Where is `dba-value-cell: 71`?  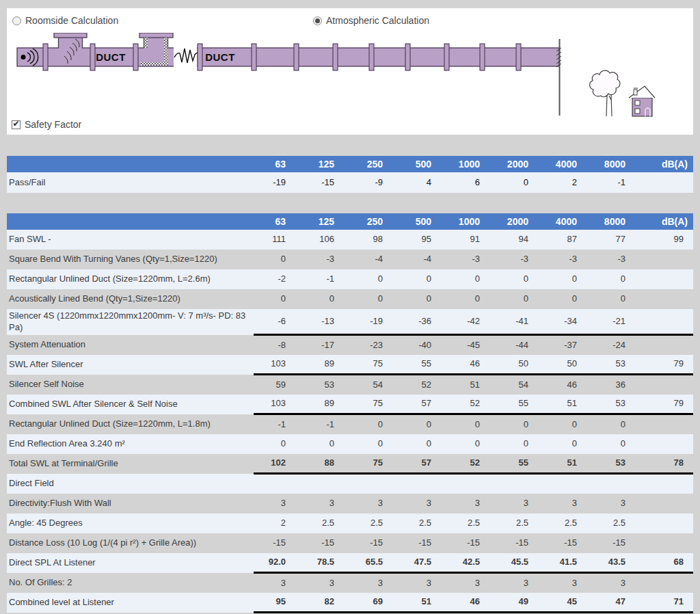 dba-value-cell: 71 is located at coordinates (667, 603).